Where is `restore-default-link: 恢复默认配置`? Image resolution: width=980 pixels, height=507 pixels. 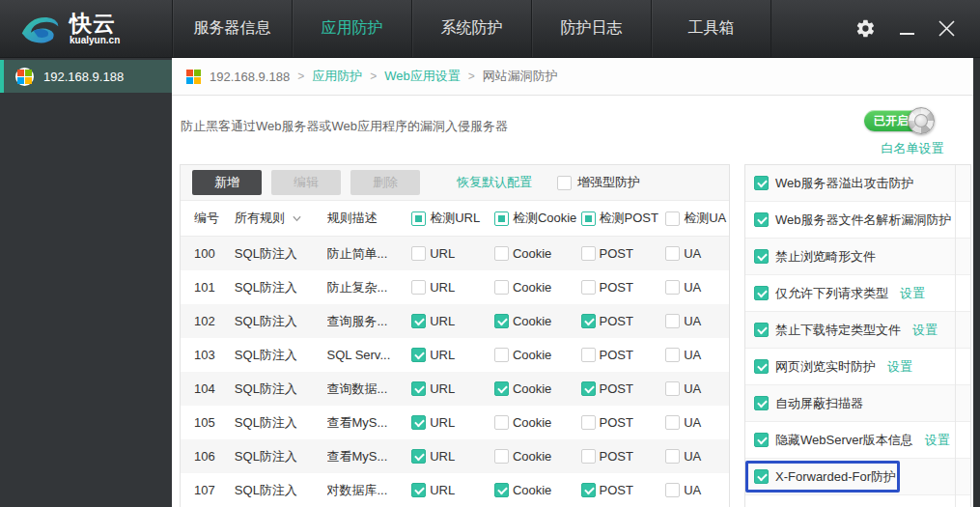 restore-default-link: 恢复默认配置 is located at coordinates (494, 183).